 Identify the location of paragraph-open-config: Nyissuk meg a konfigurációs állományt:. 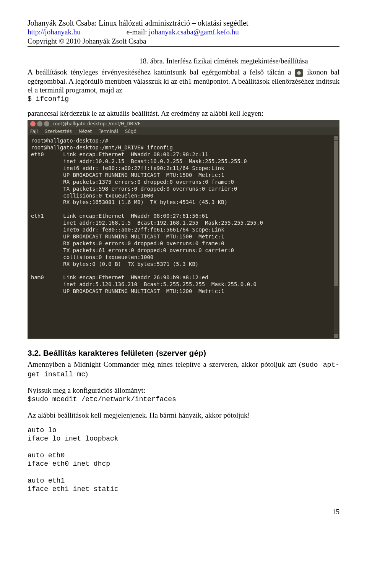
(184, 390).